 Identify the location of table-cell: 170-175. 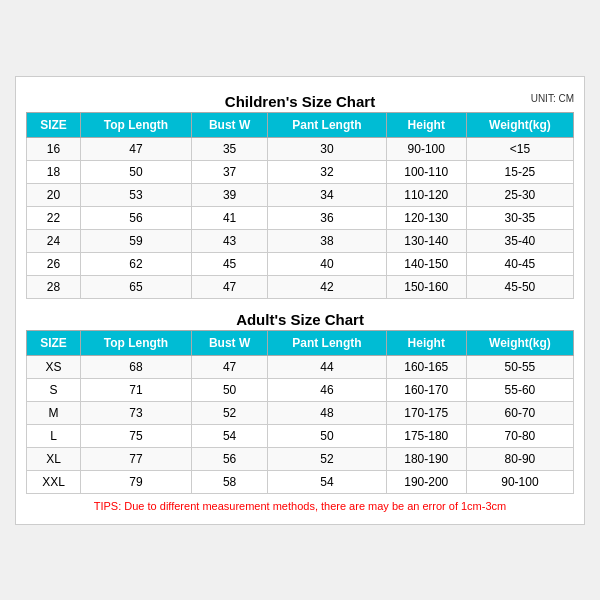
(426, 412).